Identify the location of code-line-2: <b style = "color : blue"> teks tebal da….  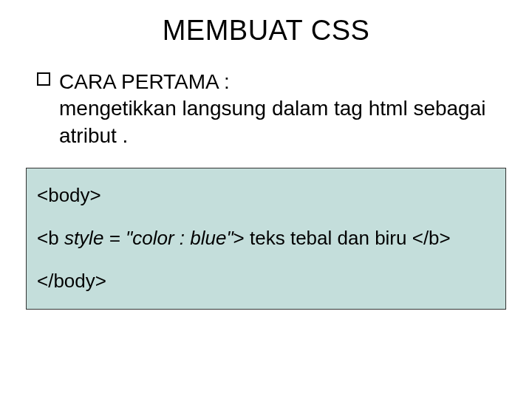
(266, 239).